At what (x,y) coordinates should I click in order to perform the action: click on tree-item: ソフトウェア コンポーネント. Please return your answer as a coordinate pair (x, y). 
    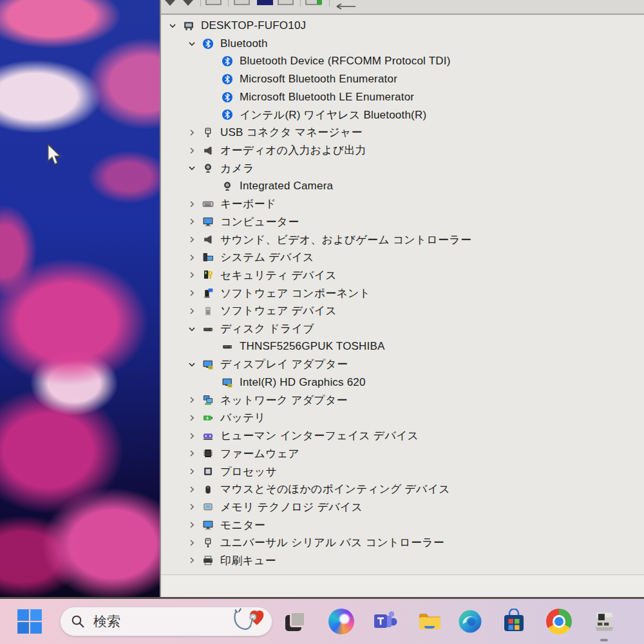
    Looking at the image, I should click on (402, 293).